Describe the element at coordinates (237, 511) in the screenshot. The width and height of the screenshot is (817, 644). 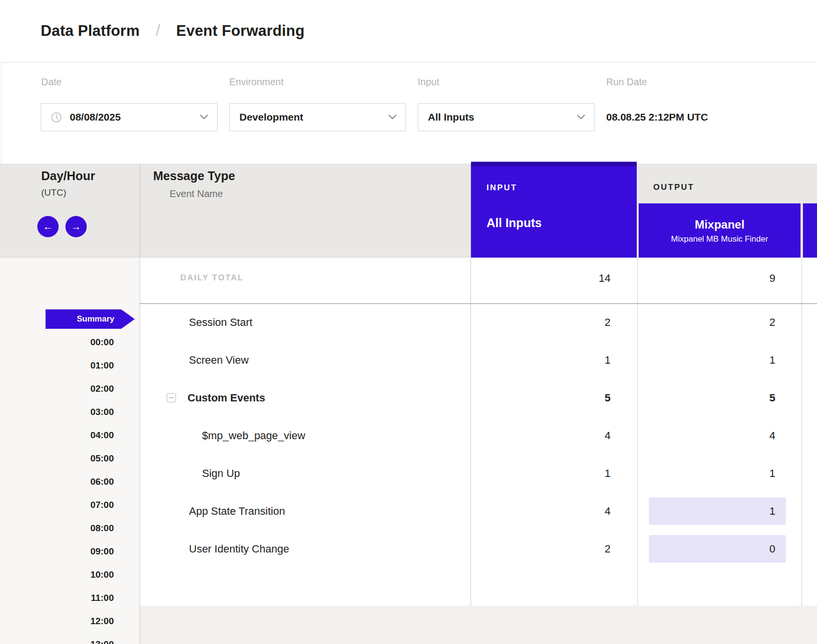
I see `row-label: App State Transition` at that location.